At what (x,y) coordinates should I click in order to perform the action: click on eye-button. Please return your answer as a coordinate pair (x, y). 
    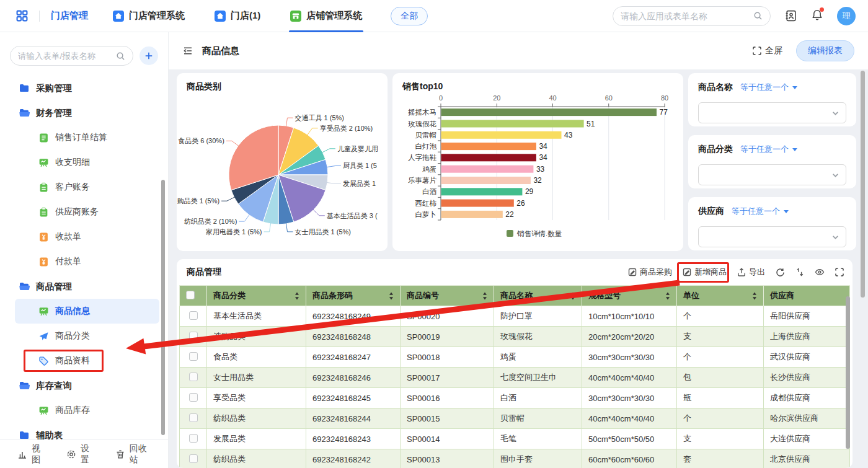
    Looking at the image, I should click on (820, 272).